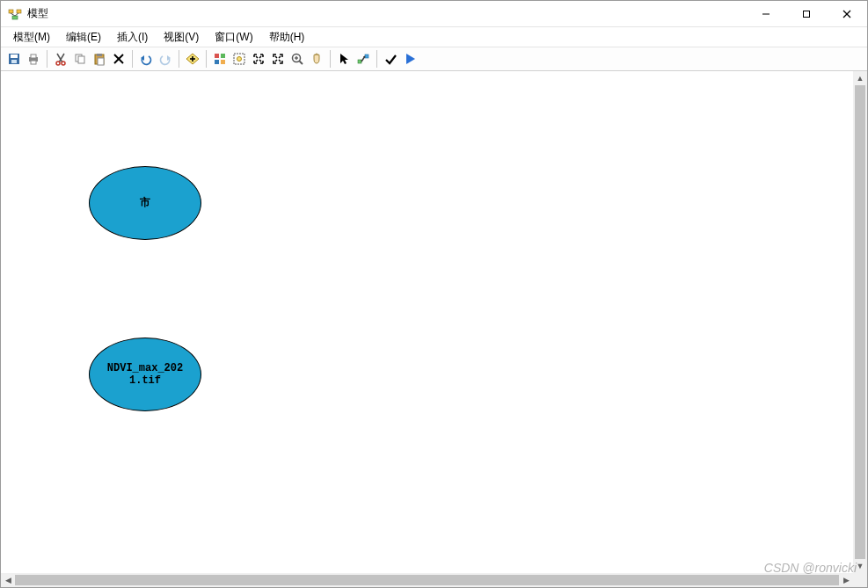 The height and width of the screenshot is (588, 868). Describe the element at coordinates (847, 14) in the screenshot. I see `close-button` at that location.